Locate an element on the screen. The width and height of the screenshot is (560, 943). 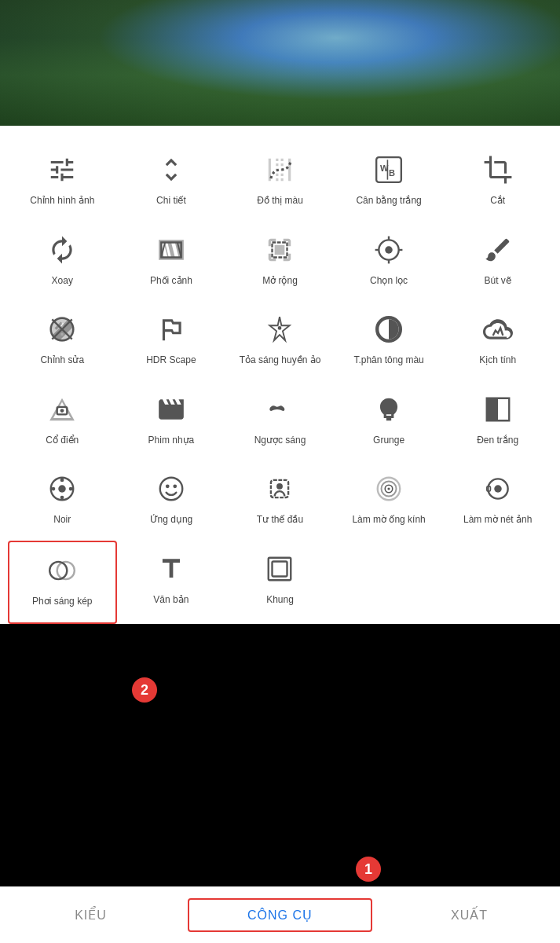
tool-label: Tỏa sáng huyền ảo is located at coordinates (280, 361).